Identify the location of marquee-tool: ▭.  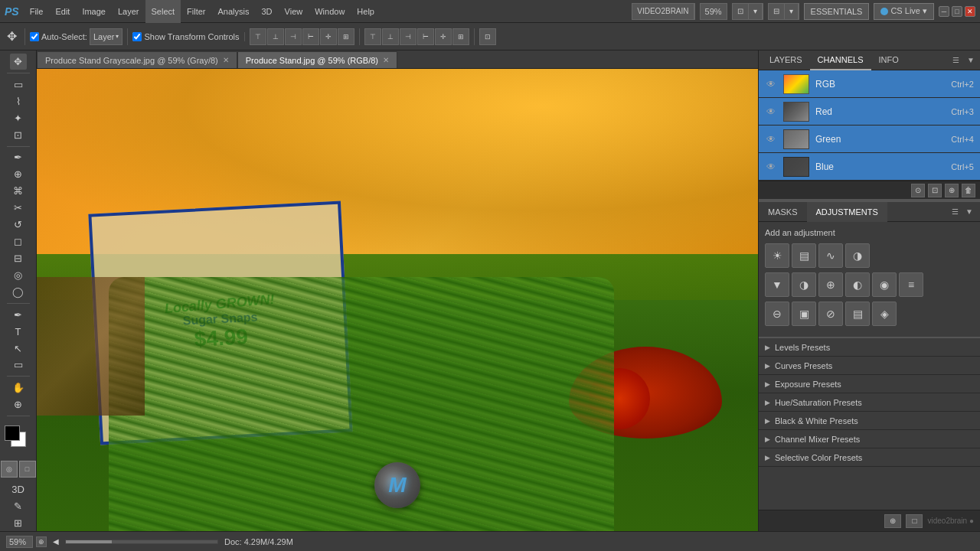
(18, 84).